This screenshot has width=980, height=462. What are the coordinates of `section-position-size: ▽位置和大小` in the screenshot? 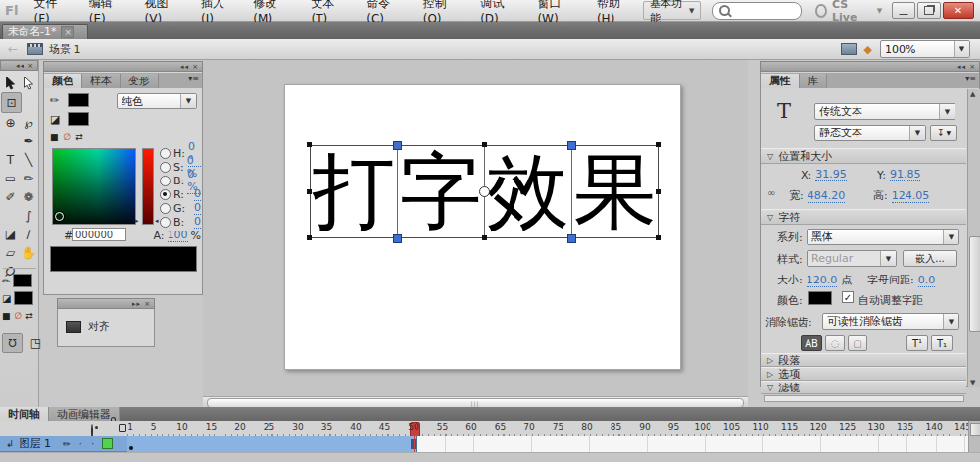 It's located at (864, 156).